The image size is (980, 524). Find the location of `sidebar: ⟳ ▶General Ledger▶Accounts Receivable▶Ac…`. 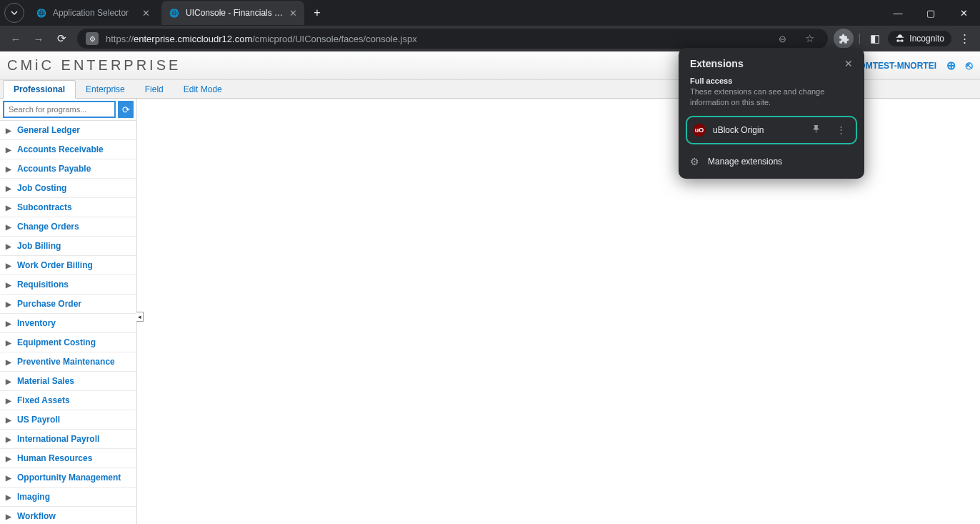

sidebar: ⟳ ▶General Ledger▶Accounts Receivable▶Ac… is located at coordinates (69, 312).